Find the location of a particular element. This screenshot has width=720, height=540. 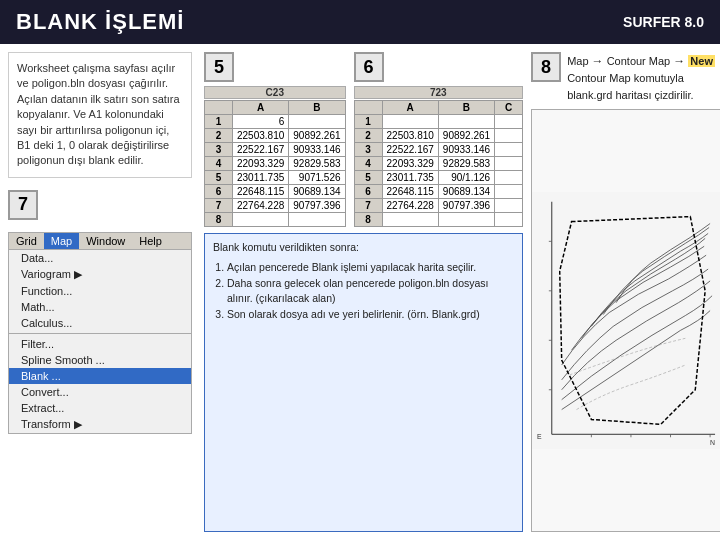

menu-item-function: Function... is located at coordinates (100, 291).